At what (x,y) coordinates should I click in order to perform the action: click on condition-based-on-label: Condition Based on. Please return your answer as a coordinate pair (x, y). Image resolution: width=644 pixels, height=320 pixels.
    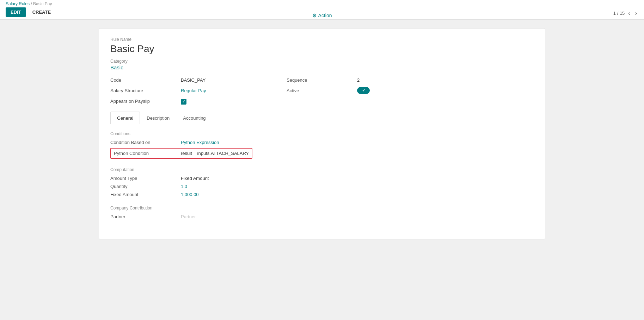
    Looking at the image, I should click on (146, 142).